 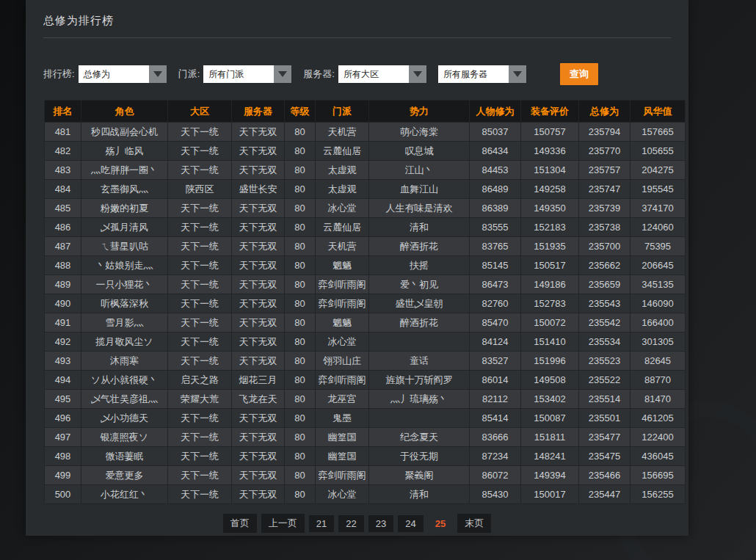 What do you see at coordinates (123, 74) in the screenshot?
I see `ranking-type-select: 总修为` at bounding box center [123, 74].